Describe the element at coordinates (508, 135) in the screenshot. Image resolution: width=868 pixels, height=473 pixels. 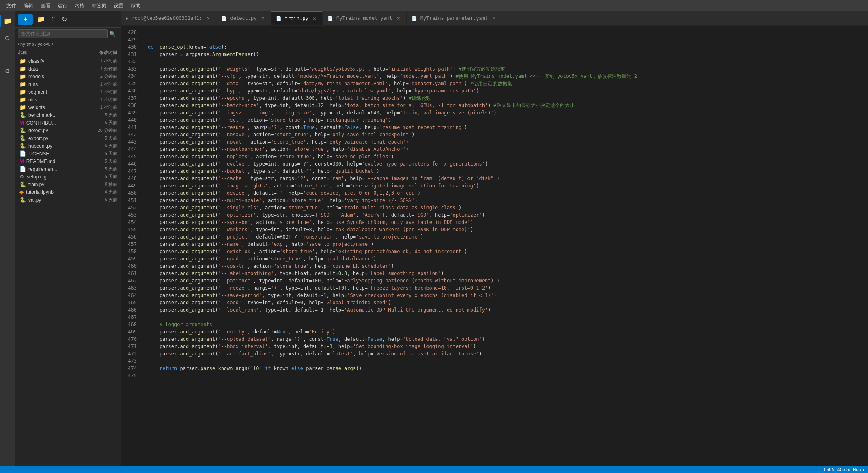
I see `code-line: parser.add_argument('--nosave', action='…` at that location.